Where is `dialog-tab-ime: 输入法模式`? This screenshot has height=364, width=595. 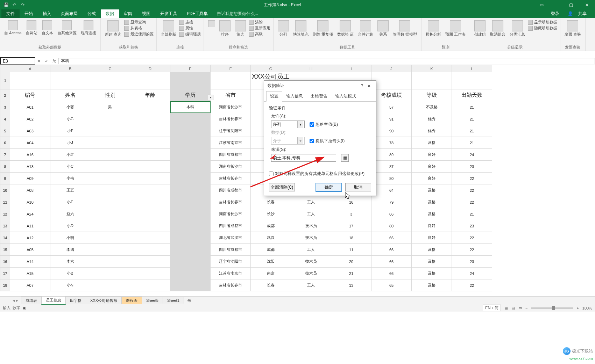
dialog-tab-ime: 输入法模式 is located at coordinates (346, 96).